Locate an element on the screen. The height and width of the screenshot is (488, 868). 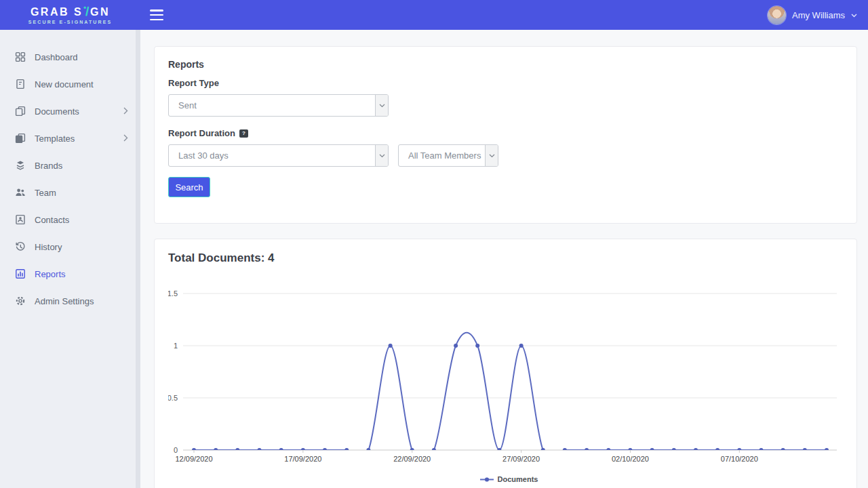
user-name: Amy Williams is located at coordinates (818, 15).